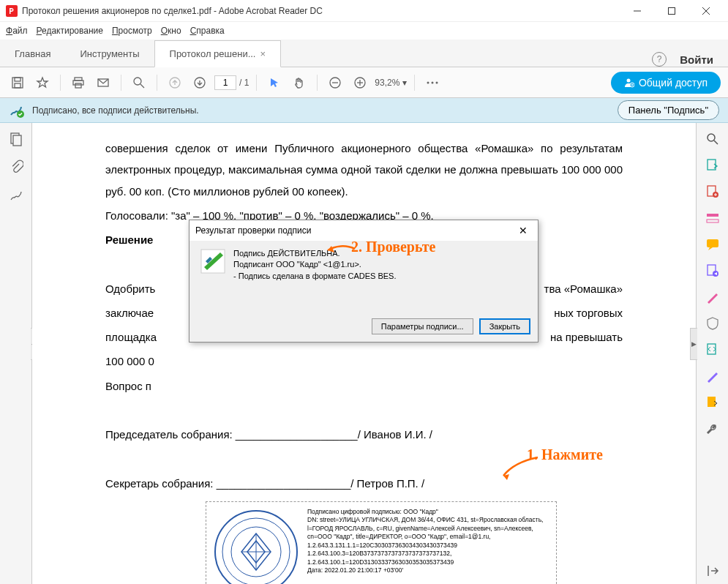 This screenshot has width=728, height=584. What do you see at coordinates (364, 435) in the screenshot?
I see `doc-chair: Председатель собрания: _________________…` at bounding box center [364, 435].